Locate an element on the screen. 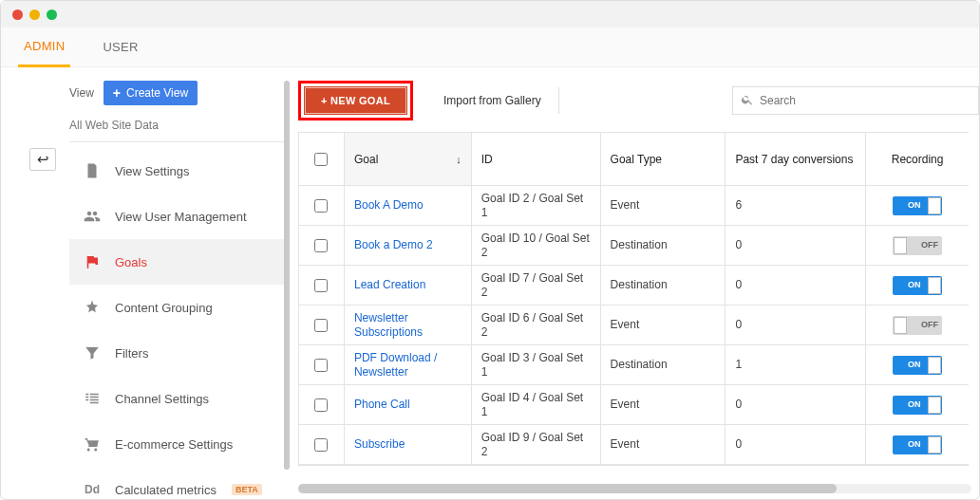  th-id: ID is located at coordinates (537, 159).